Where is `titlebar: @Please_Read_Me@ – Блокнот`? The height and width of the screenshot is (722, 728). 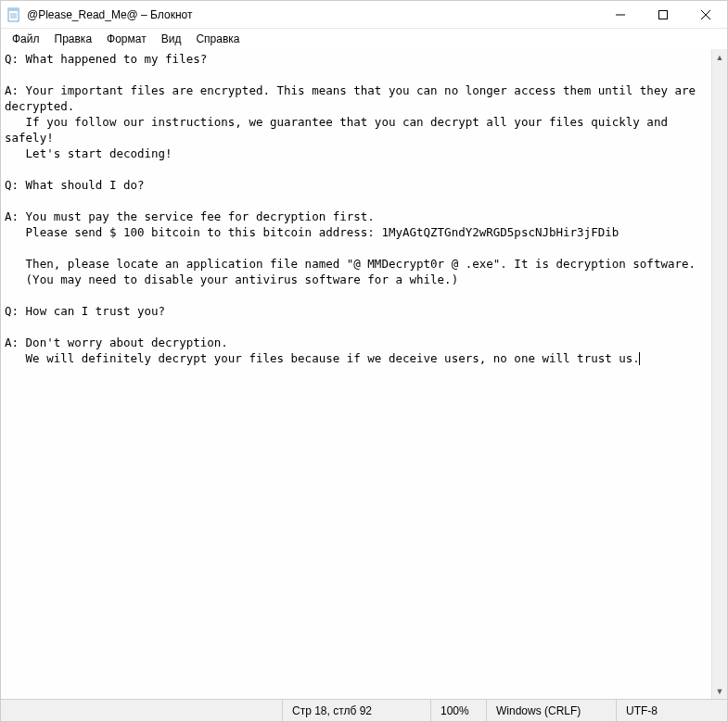
titlebar: @Please_Read_Me@ – Блокнот is located at coordinates (364, 15).